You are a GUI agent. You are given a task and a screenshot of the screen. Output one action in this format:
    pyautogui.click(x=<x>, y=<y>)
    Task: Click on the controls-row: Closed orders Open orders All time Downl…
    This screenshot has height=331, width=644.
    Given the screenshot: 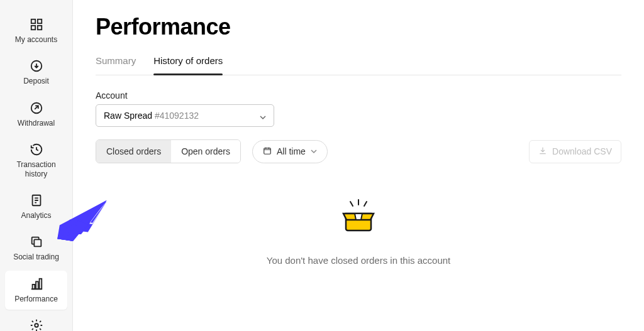 What is the action you would take?
    pyautogui.click(x=358, y=151)
    